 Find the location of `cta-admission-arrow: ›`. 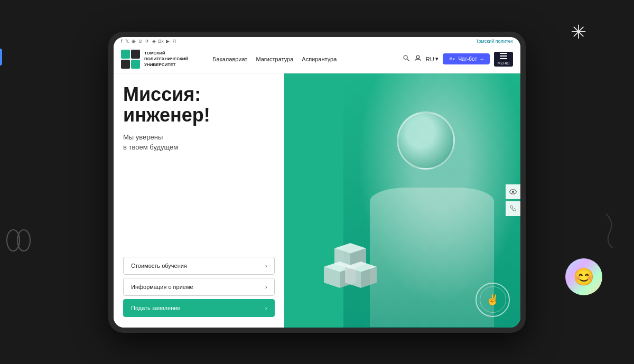

cta-admission-arrow: › is located at coordinates (266, 287).